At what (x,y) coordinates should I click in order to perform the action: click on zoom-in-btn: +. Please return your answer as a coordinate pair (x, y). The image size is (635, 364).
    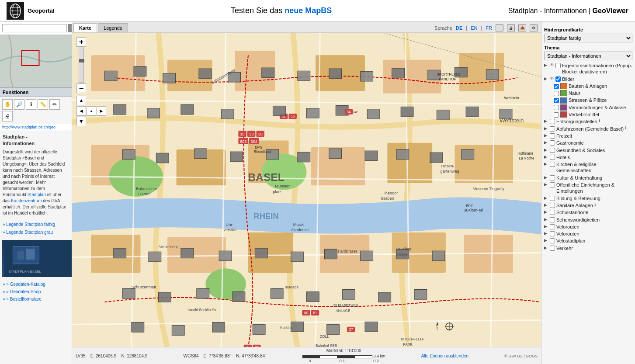
    Looking at the image, I should click on (81, 42).